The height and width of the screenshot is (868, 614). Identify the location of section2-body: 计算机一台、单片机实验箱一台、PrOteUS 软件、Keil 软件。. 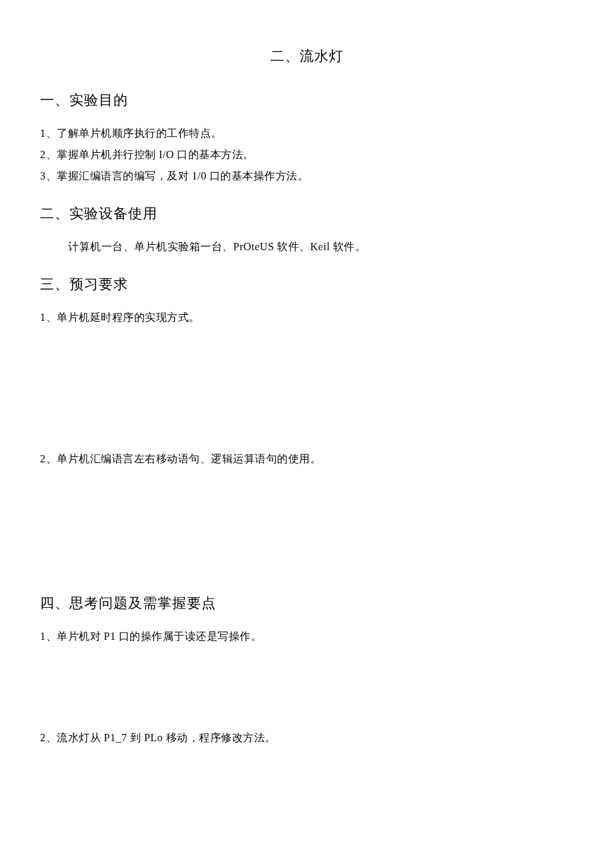
(307, 247).